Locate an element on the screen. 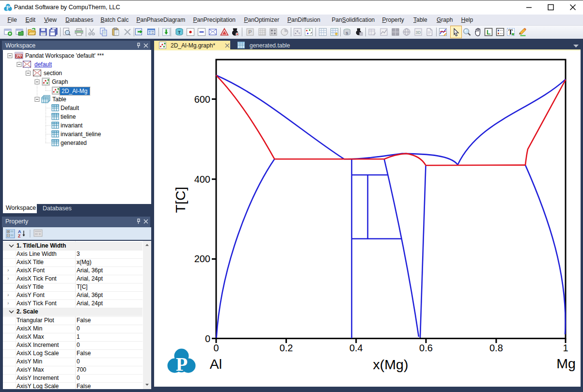 The width and height of the screenshot is (583, 392). svg-text: S is located at coordinates (347, 33).